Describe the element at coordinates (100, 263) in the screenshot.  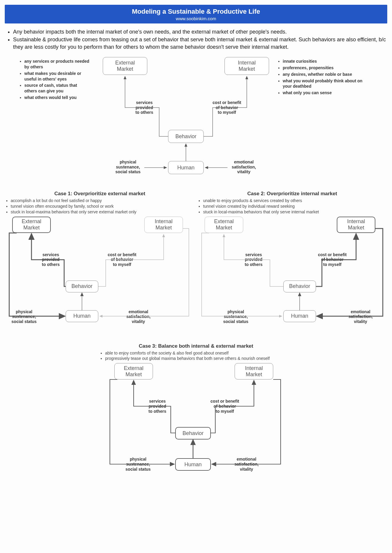
I see `case1-column: Case 1: Overprioritize external market a…` at that location.